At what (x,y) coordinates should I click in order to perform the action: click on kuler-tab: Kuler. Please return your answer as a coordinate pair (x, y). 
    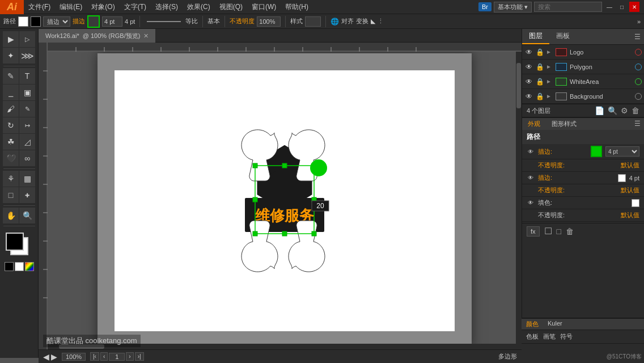
    Looking at the image, I should click on (555, 324).